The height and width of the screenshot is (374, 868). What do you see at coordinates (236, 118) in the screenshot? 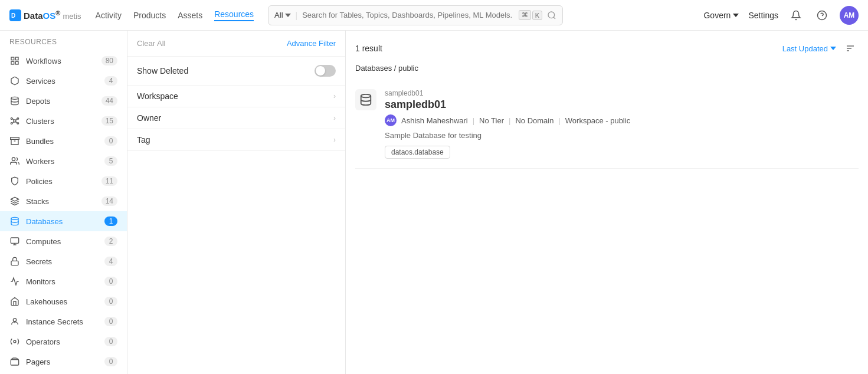
I see `owner-filter: Owner ›` at bounding box center [236, 118].